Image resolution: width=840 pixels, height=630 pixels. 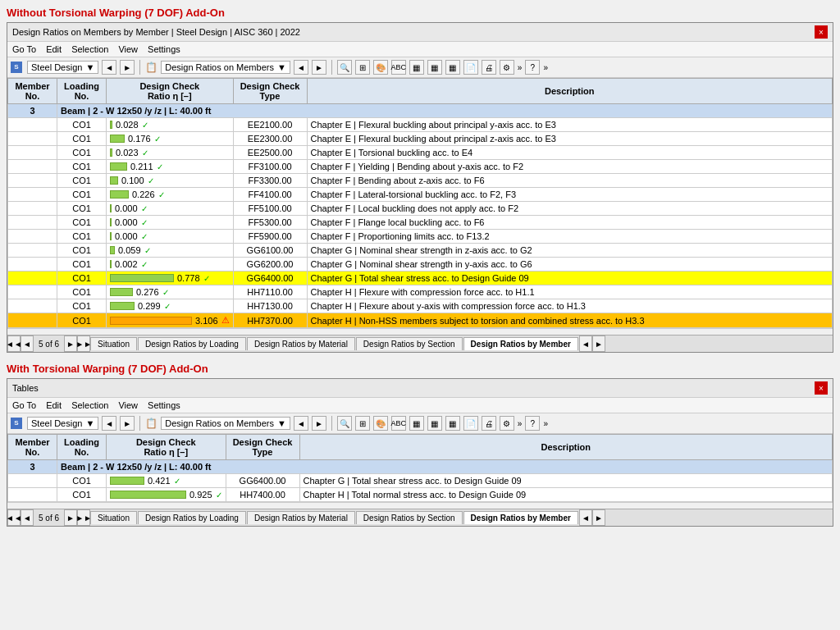 I want to click on b-tab-scroll-next: ►, so click(x=599, y=518).